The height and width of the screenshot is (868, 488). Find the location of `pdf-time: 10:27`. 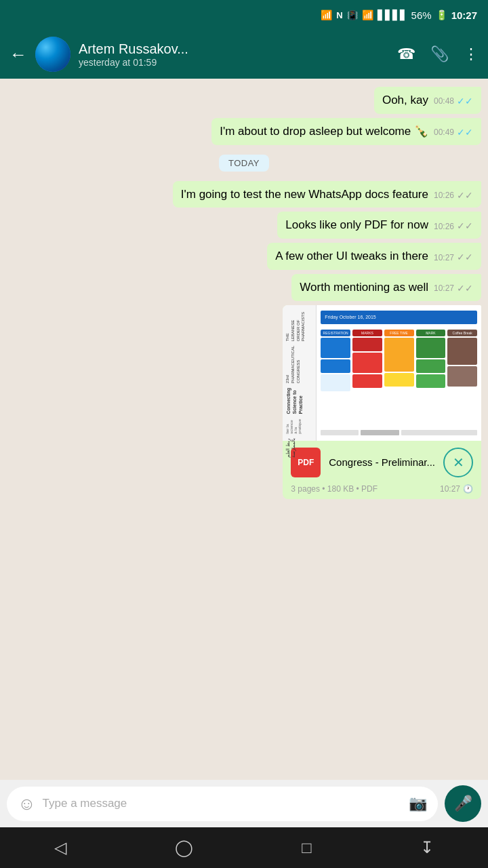

pdf-time: 10:27 is located at coordinates (450, 489).